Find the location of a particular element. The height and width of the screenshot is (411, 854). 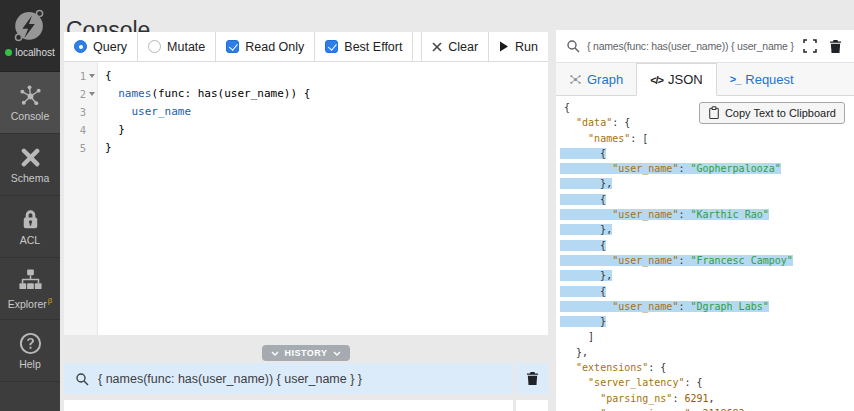

radio-unselected-icon is located at coordinates (154, 46).